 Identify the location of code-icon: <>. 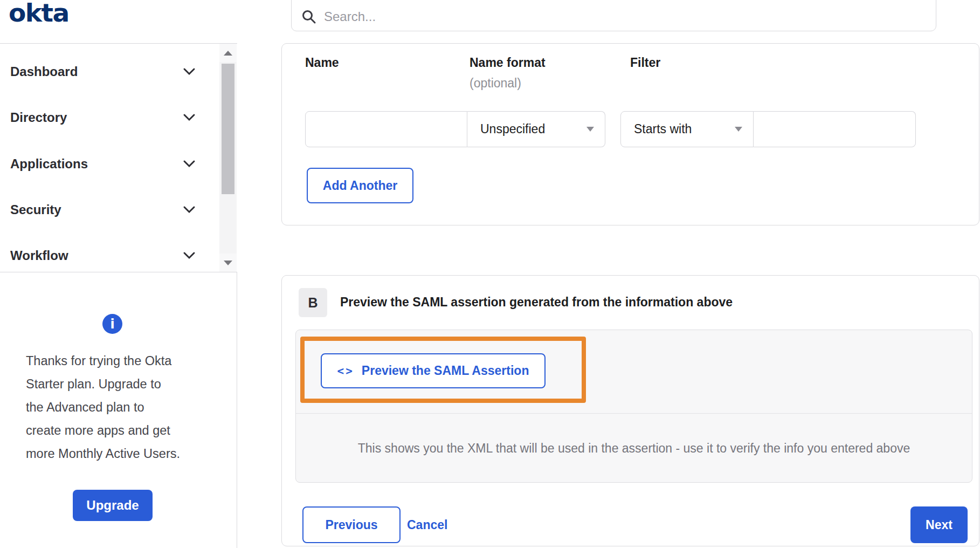
(346, 371).